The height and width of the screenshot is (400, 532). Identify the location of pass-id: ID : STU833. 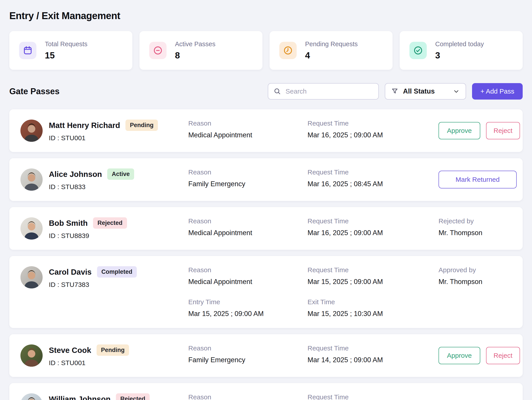
(91, 187).